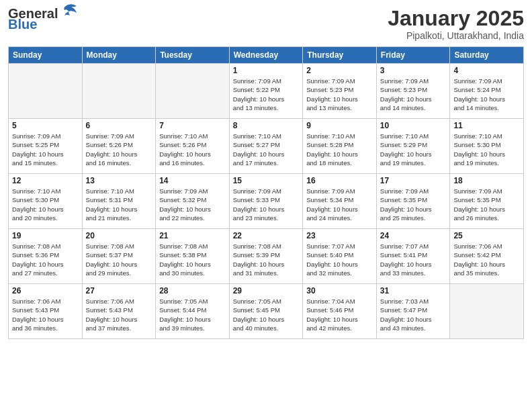 This screenshot has height=411, width=532. What do you see at coordinates (340, 55) in the screenshot?
I see `col-thursday: Thursday` at bounding box center [340, 55].